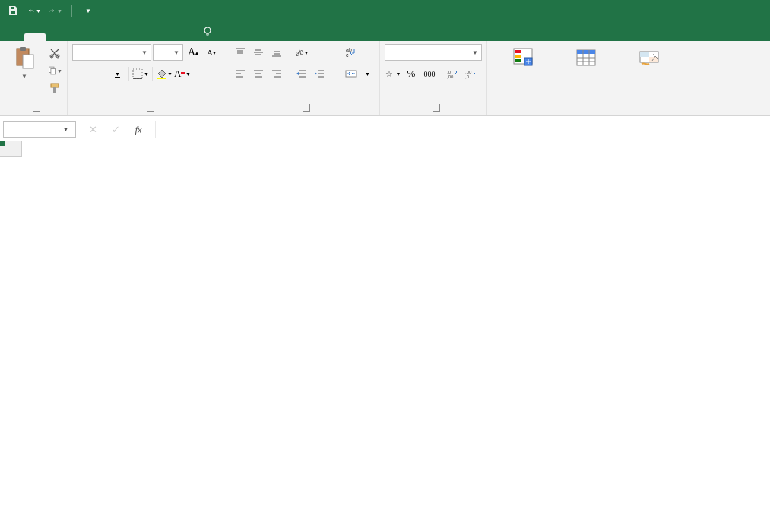 The image size is (770, 532). I want to click on tab-help, so click(184, 37).